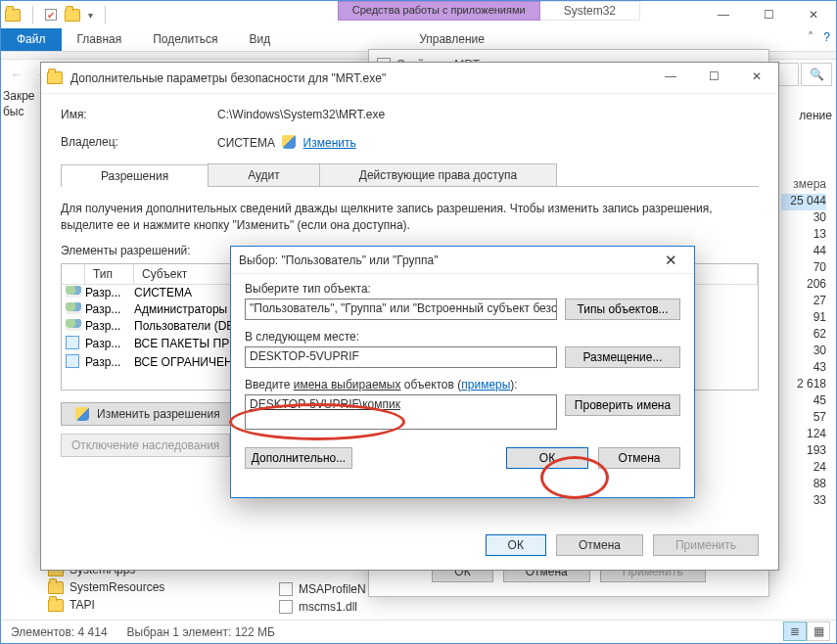 The width and height of the screenshot is (837, 644). Describe the element at coordinates (90, 16) in the screenshot. I see `chevron-down-icon: ▾` at that location.